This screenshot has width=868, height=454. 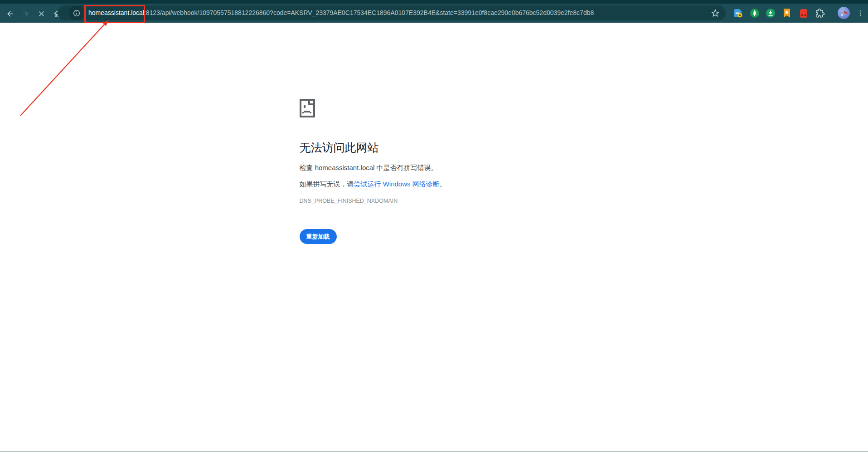 I want to click on address-bar: homeassistant.local:8123/api/webhook/109…, so click(x=392, y=13).